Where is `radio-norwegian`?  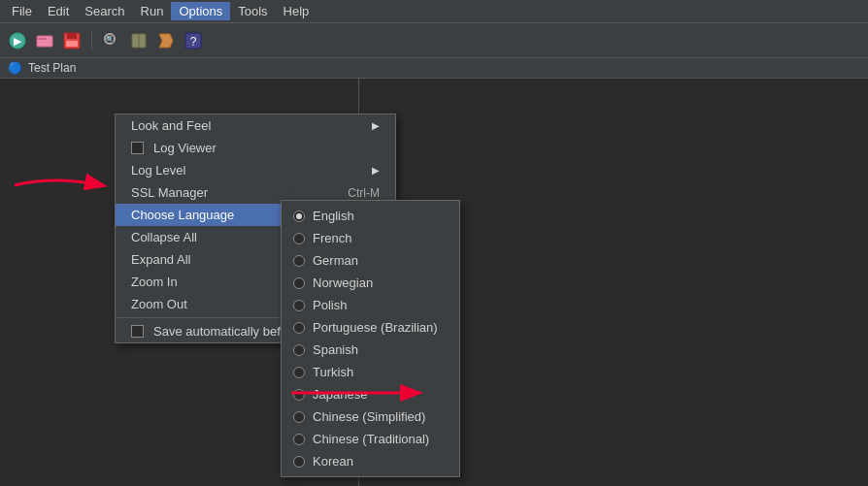
radio-norwegian is located at coordinates (299, 283).